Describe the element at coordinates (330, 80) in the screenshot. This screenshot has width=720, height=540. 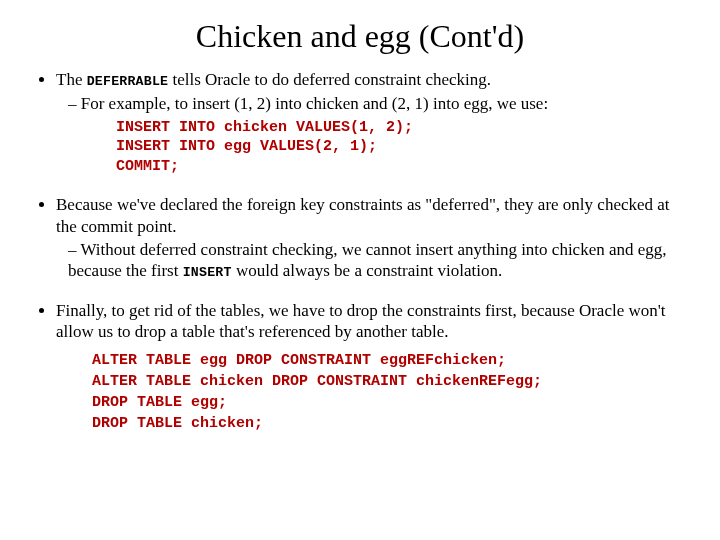
I see `bullet-1-post: tells Oracle to do deferred constraint c…` at that location.